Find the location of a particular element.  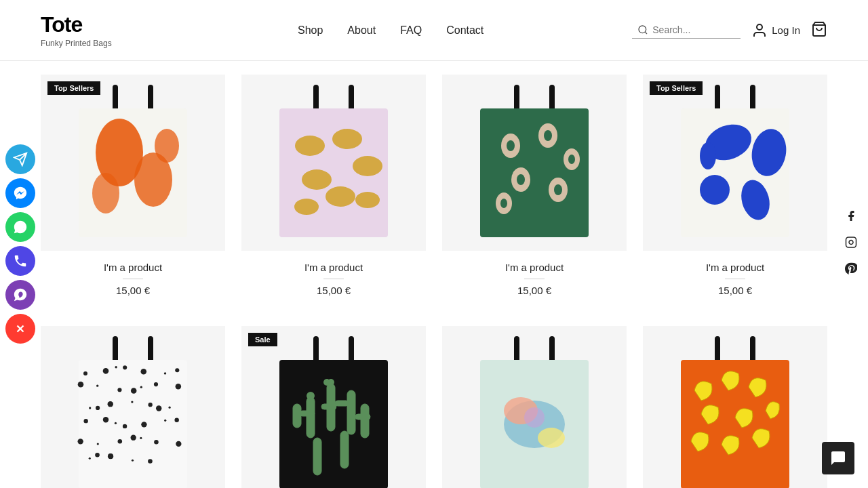

phone-button is located at coordinates (20, 261).